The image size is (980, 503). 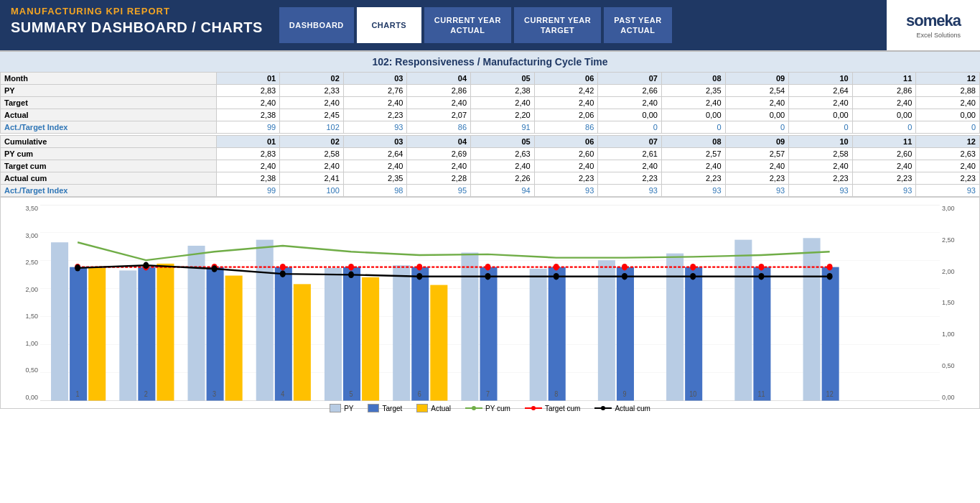 What do you see at coordinates (603, 408) in the screenshot?
I see `legend-actual-cum-icon` at bounding box center [603, 408].